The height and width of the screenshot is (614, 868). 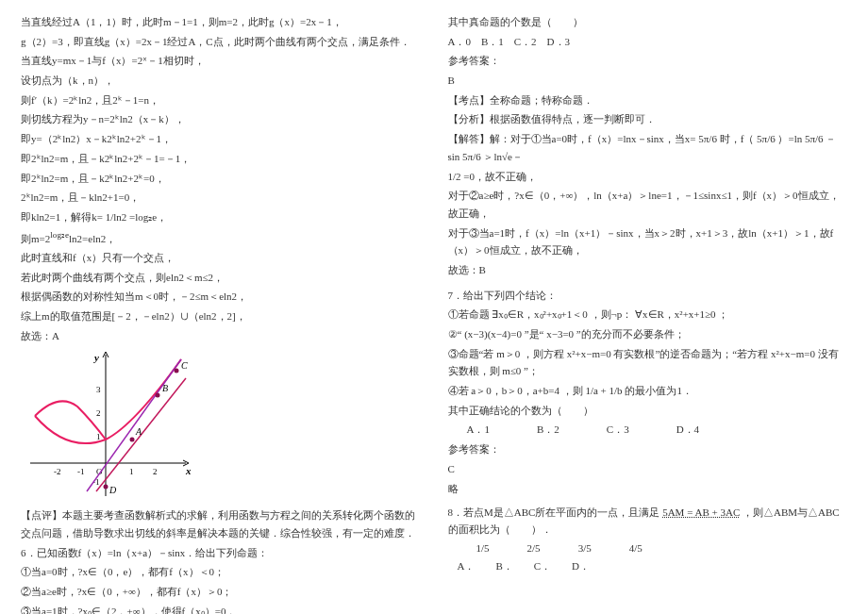 What do you see at coordinates (534, 334) in the screenshot?
I see `text-fragment: ”是“` at bounding box center [534, 334].